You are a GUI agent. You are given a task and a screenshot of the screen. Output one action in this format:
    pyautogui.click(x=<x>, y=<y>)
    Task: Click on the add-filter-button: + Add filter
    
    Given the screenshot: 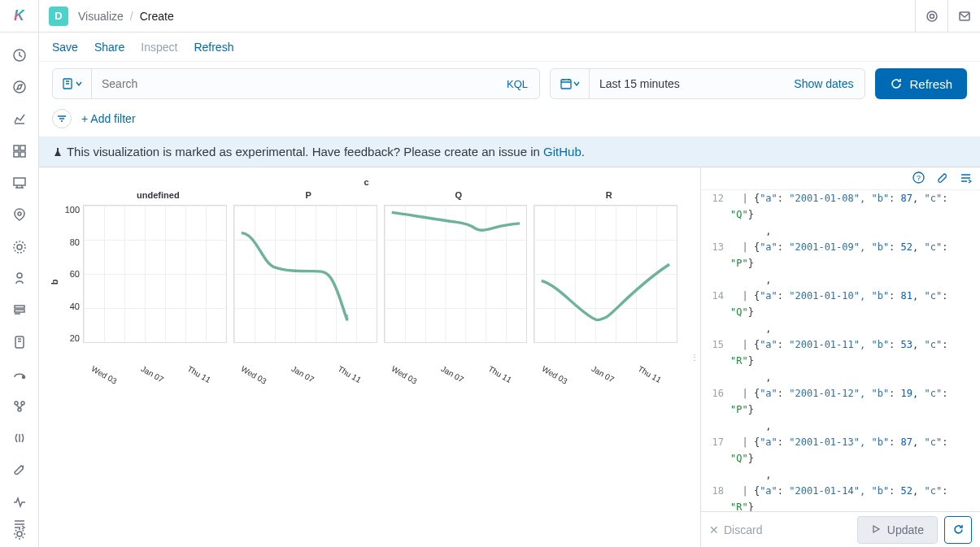 What is the action you would take?
    pyautogui.click(x=109, y=119)
    